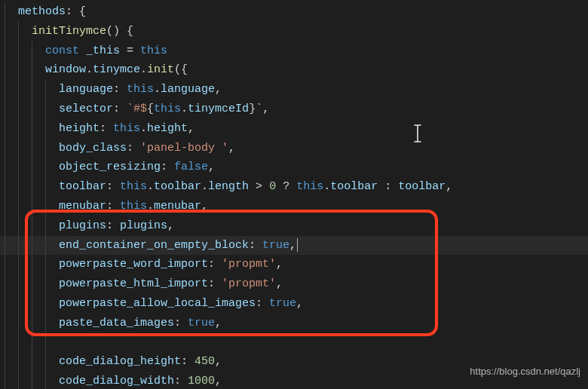 The width and height of the screenshot is (588, 389). Describe the element at coordinates (294, 149) in the screenshot. I see `code-line: body_class: 'panel-body ',` at that location.